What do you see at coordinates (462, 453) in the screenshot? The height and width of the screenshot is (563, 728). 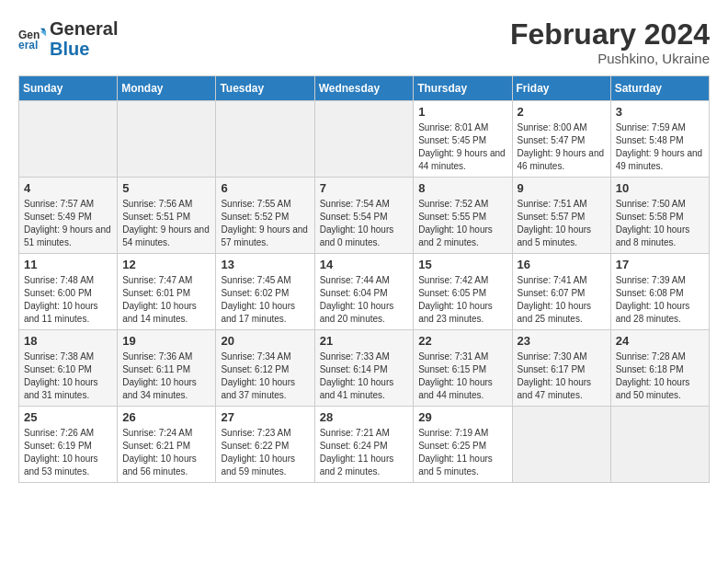 I see `day-info: Sunrise: 7:19 AM Sunset: 6:25 PM Dayligh…` at bounding box center [462, 453].